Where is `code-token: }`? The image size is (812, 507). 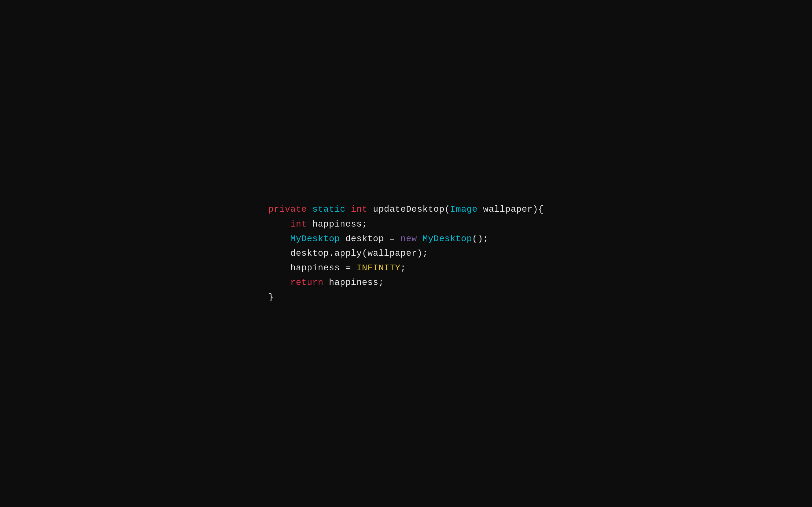 code-token: } is located at coordinates (271, 297).